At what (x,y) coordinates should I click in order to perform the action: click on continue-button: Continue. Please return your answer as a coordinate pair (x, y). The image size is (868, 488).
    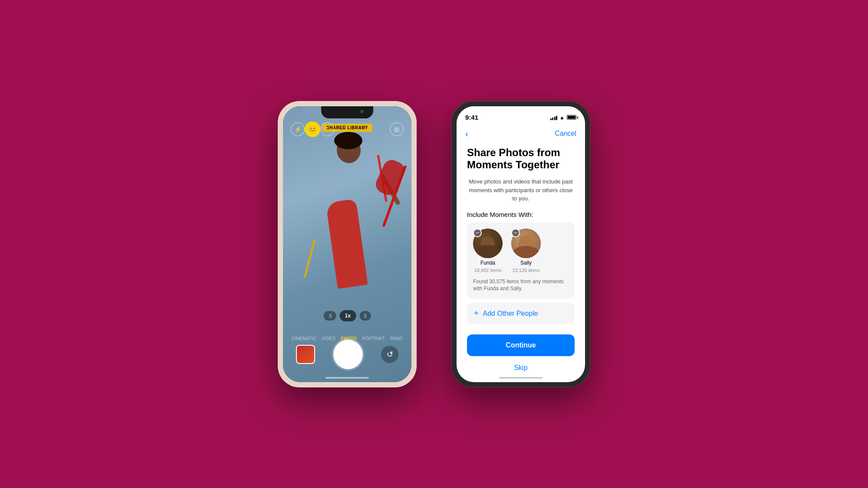
    Looking at the image, I should click on (521, 345).